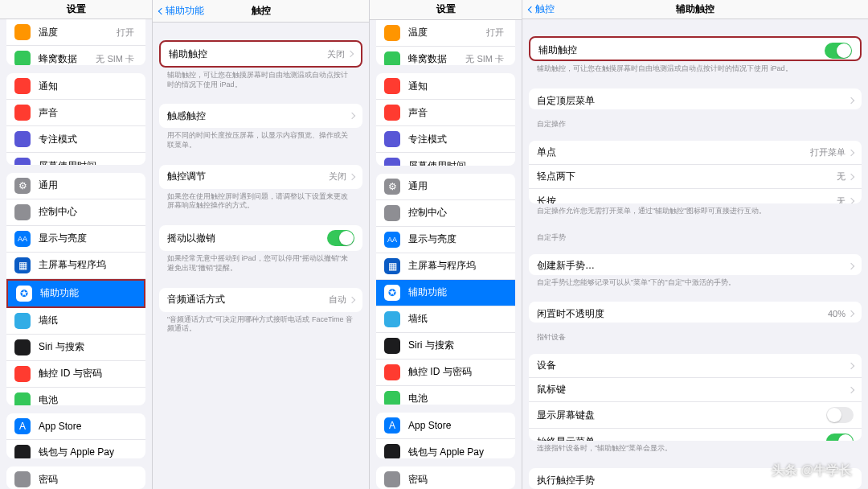 Image resolution: width=868 pixels, height=489 pixels. What do you see at coordinates (23, 113) in the screenshot?
I see `sound-icon` at bounding box center [23, 113].